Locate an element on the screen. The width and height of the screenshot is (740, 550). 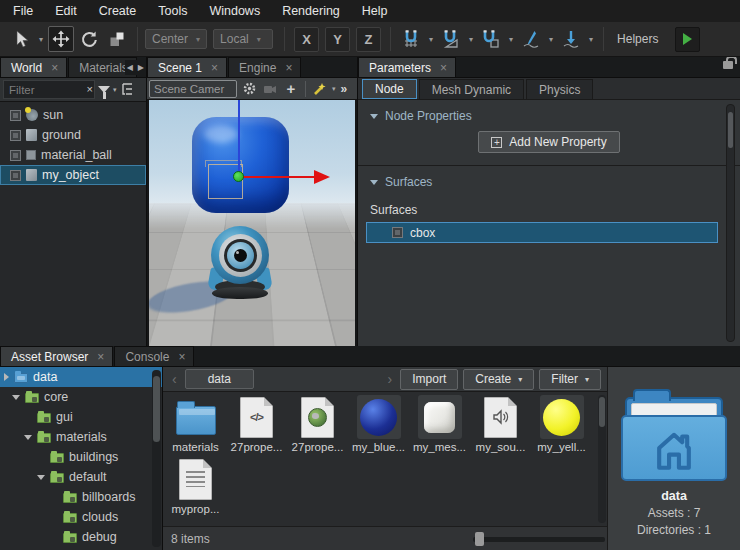
filter-funnel-icon is located at coordinates (104, 90).